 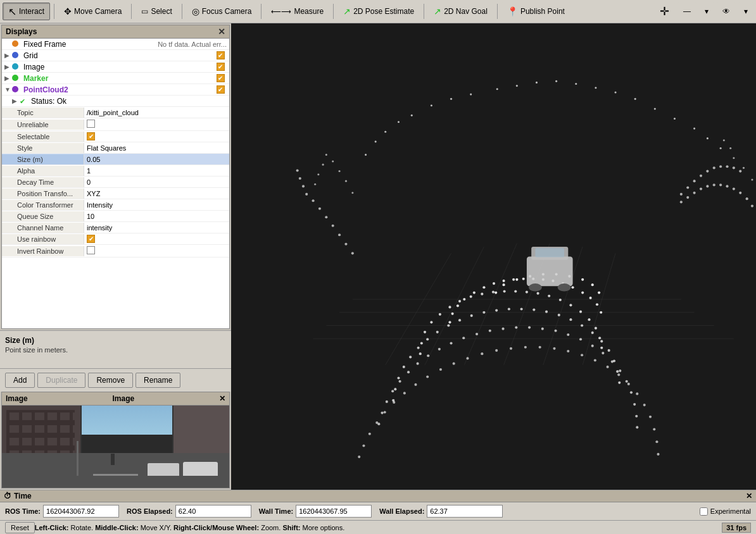 I want to click on eye-button: 👁, so click(x=726, y=11).